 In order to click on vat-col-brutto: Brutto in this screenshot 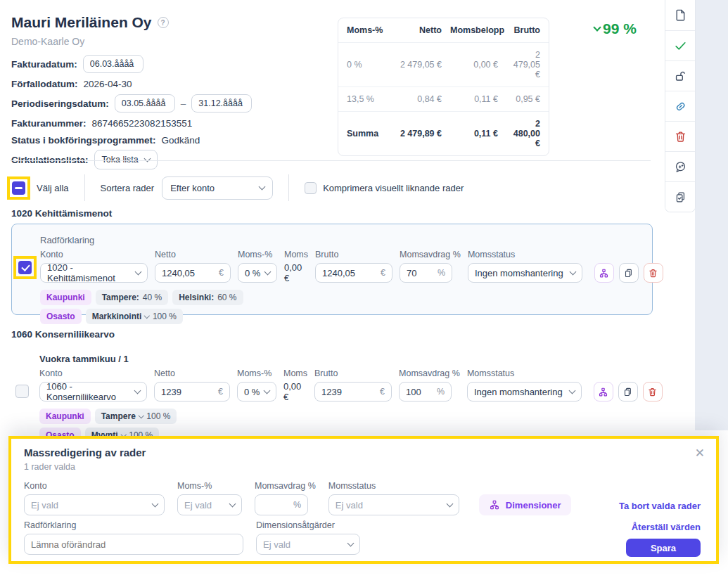, I will do `click(528, 30)`.